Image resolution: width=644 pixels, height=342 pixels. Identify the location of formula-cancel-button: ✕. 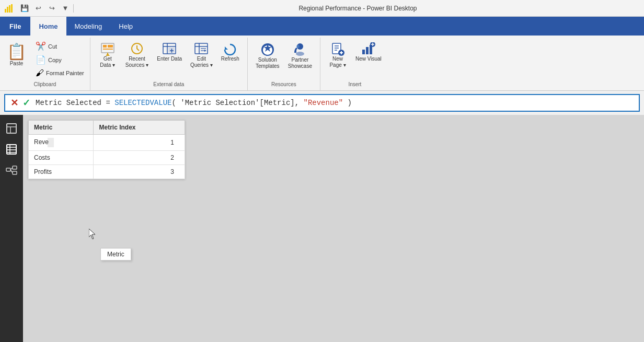
(15, 103).